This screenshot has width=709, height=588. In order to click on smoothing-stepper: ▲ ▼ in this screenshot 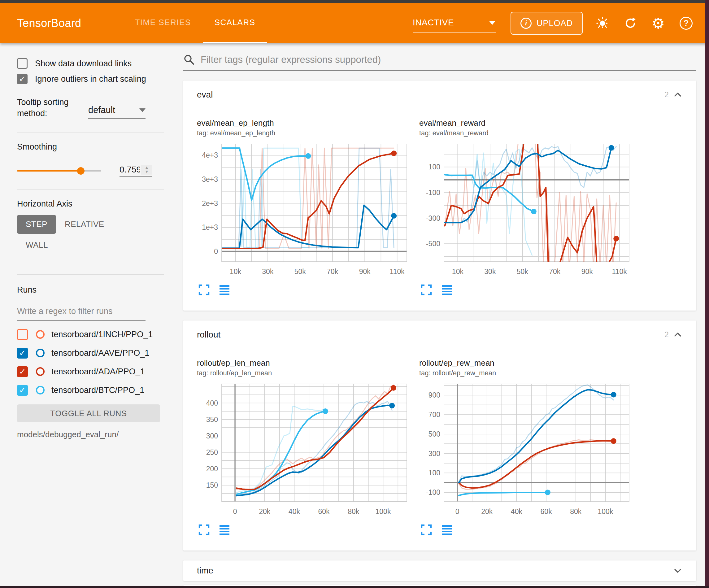, I will do `click(147, 170)`.